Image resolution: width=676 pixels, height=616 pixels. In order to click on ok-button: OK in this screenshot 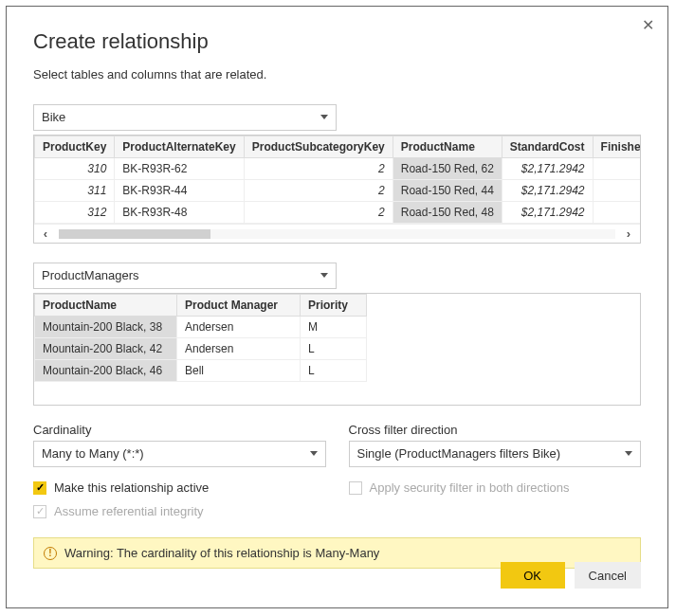, I will do `click(533, 575)`.